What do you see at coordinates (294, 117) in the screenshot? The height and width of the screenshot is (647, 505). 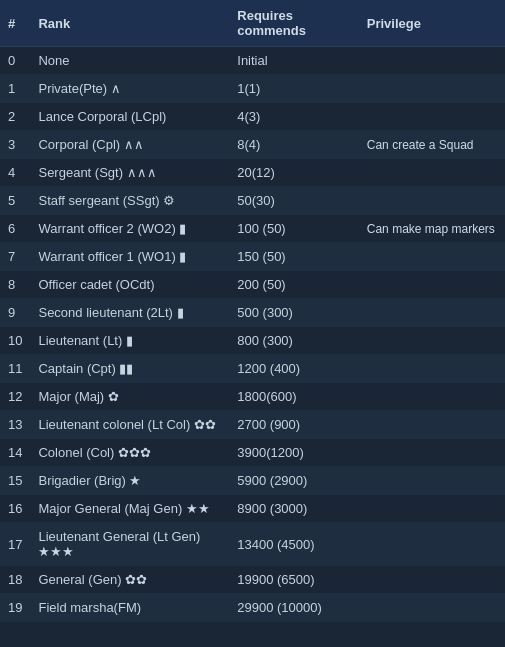 I see `row-commends: 4(3)` at bounding box center [294, 117].